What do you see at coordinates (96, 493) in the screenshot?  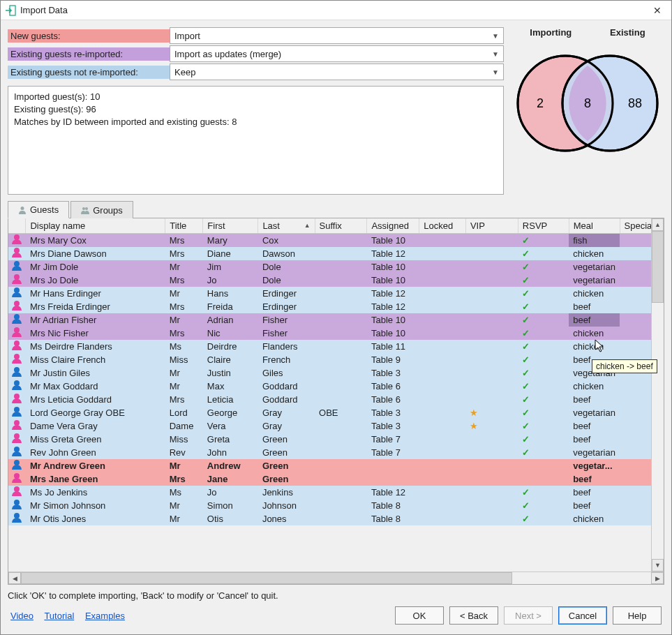 I see `cell: Ms Jo Jenkins` at bounding box center [96, 493].